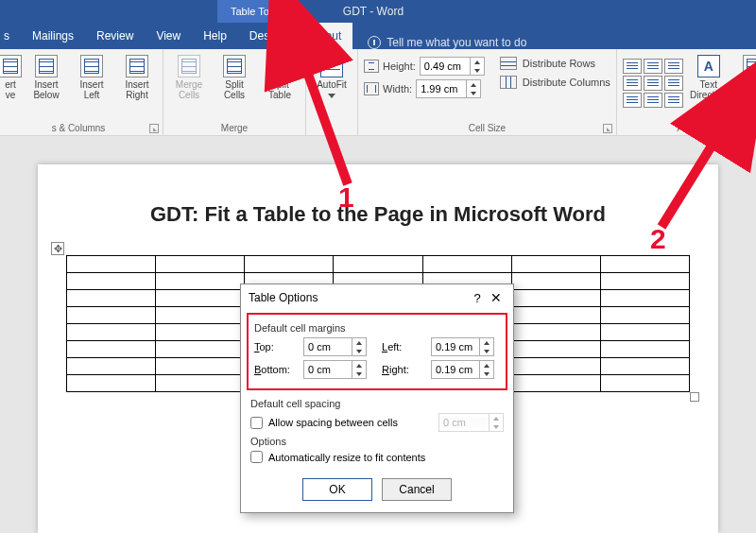 The height and width of the screenshot is (533, 756). What do you see at coordinates (477, 299) in the screenshot?
I see `help-button: ?` at bounding box center [477, 299].